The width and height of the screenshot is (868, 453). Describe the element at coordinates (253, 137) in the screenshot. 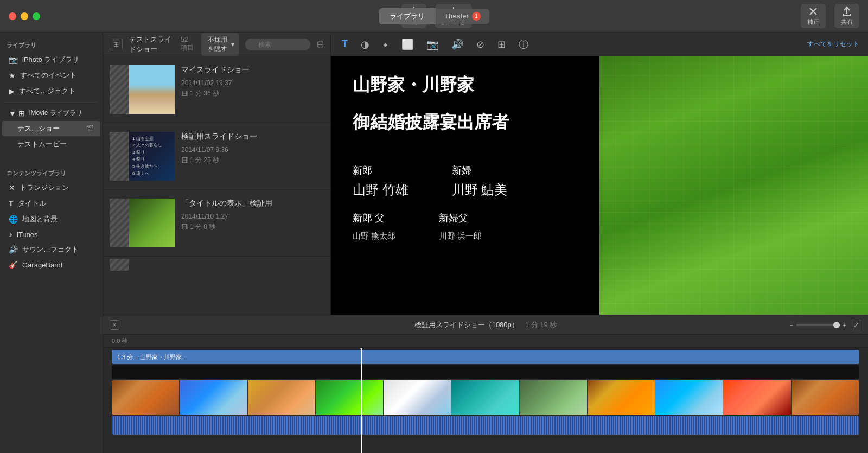

I see `project-name-2: 検証用スライドショー` at that location.